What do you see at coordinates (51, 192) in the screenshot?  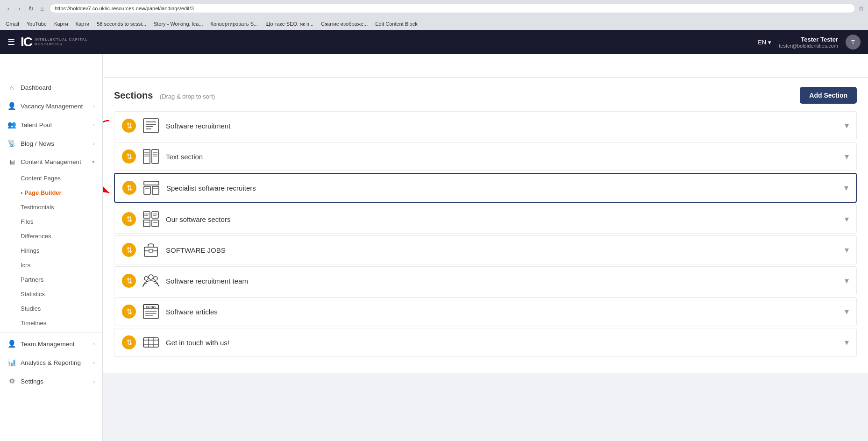 I see `sub-item-page-builder: Page Builder` at bounding box center [51, 192].